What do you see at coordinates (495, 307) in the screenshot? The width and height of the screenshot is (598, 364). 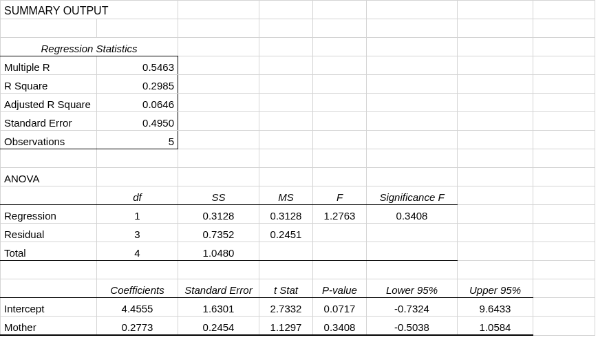 I see `coef-intercept-hi: 9.6433` at bounding box center [495, 307].